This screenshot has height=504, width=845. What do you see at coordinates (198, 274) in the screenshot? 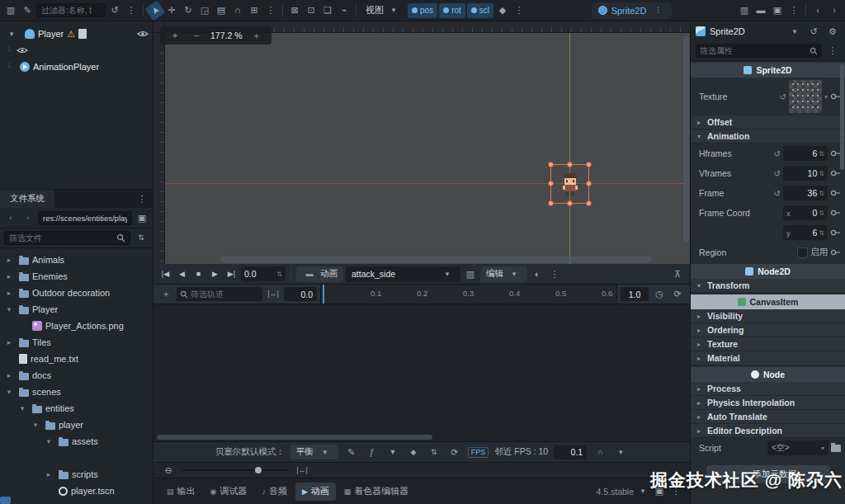
I see `stop-button: ■` at bounding box center [198, 274].